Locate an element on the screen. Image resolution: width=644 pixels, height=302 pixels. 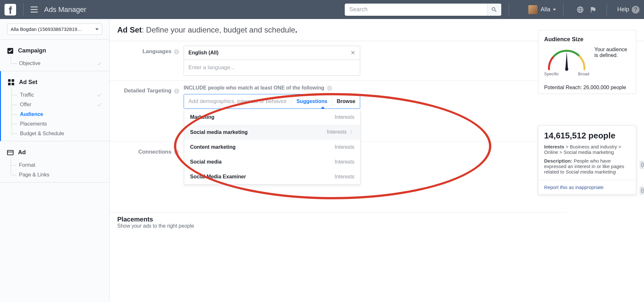
audience-size-panel: Audience Size Specific Broad is located at coordinates (587, 62).